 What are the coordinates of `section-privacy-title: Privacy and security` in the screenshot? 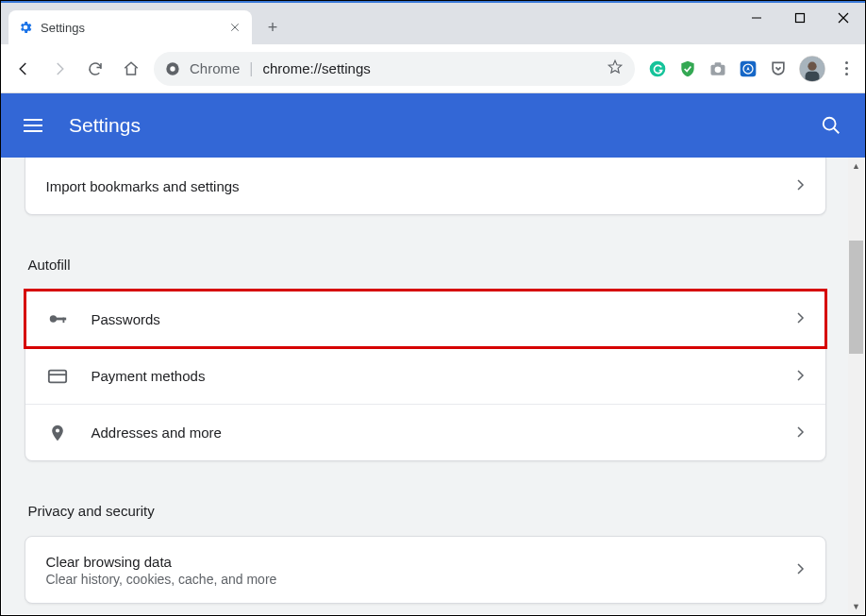 It's located at (427, 511).